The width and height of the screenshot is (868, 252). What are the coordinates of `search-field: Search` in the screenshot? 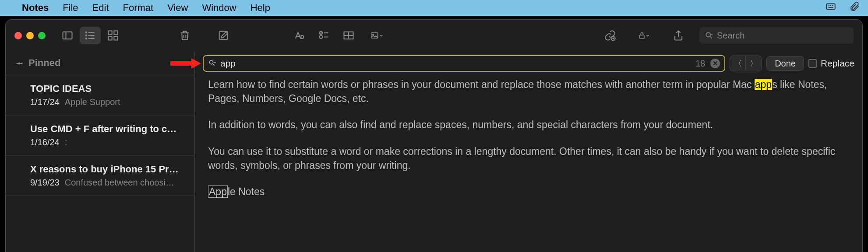 It's located at (776, 35).